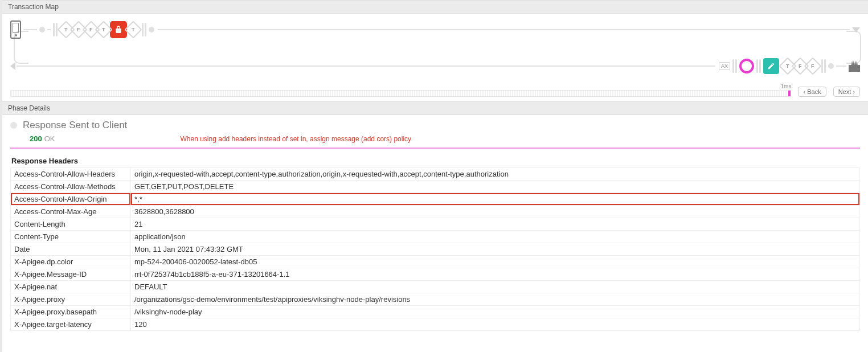 This screenshot has height=352, width=868. Describe the element at coordinates (435, 224) in the screenshot. I see `table-row: Content-Length21` at that location.